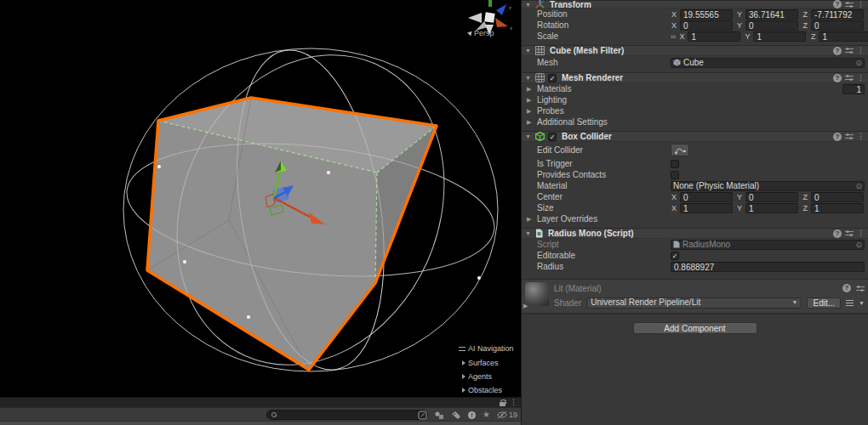 This screenshot has height=425, width=868. What do you see at coordinates (490, 3) in the screenshot?
I see `view-gizmo-y-axis` at bounding box center [490, 3].